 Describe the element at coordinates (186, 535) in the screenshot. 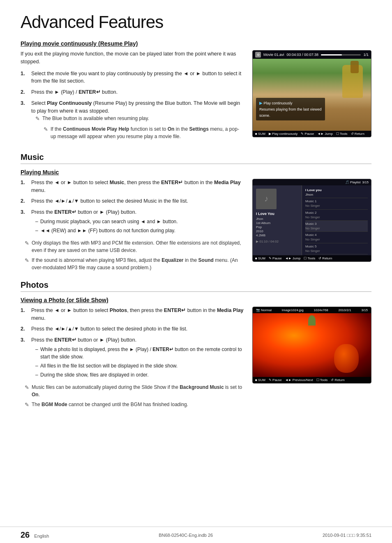

I see `footer-file: BN68-02540C-Eng.indb 26` at that location.